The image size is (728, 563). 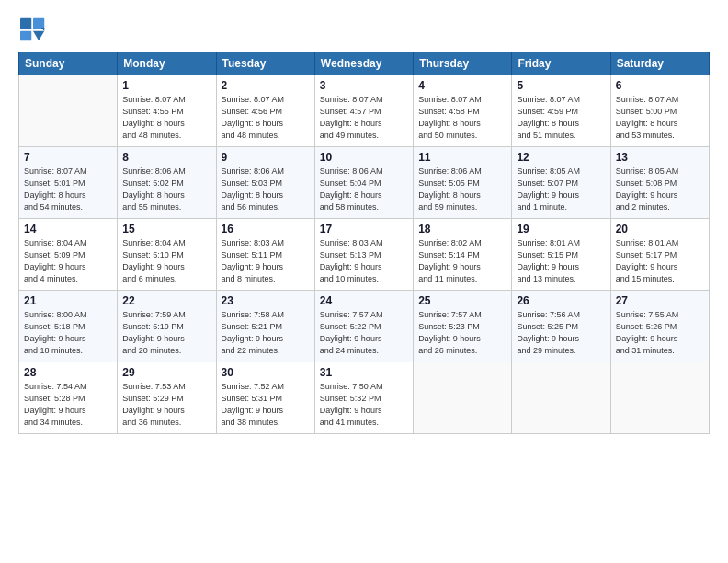 What do you see at coordinates (364, 118) in the screenshot?
I see `day-info: Sunrise: 8:07 AM Sunset: 4:57 PM Dayligh…` at bounding box center [364, 118].